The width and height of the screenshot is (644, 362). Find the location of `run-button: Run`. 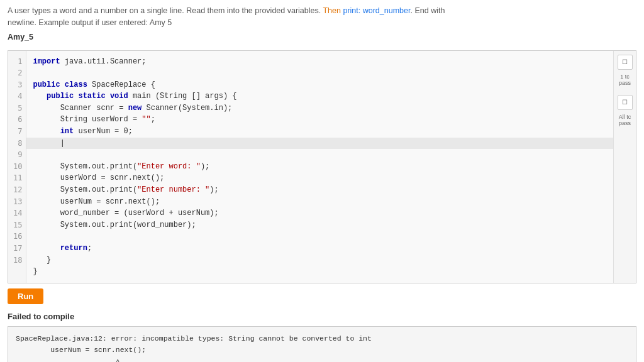

run-button: Run is located at coordinates (25, 297).